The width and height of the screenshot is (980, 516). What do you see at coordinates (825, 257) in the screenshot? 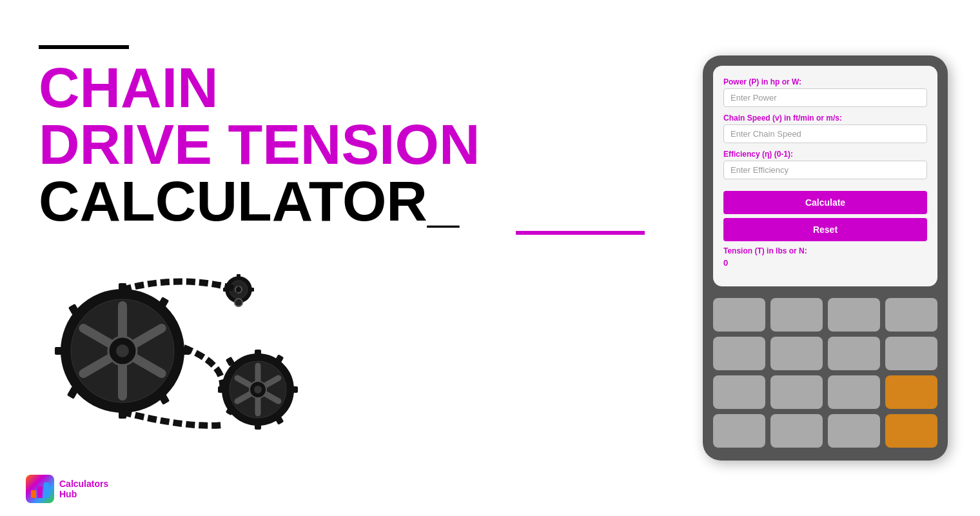
I see `result-group: Tension (T) in lbs or N: 0` at bounding box center [825, 257].